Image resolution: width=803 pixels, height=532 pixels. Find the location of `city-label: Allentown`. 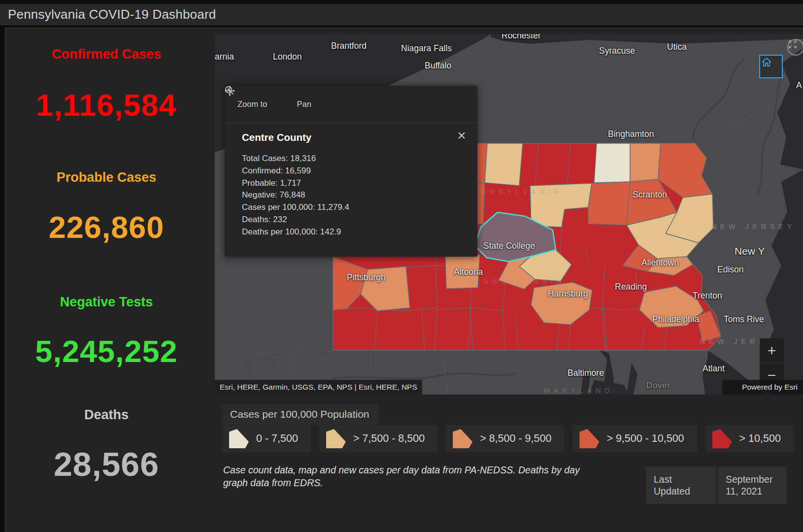

city-label: Allentown is located at coordinates (660, 263).